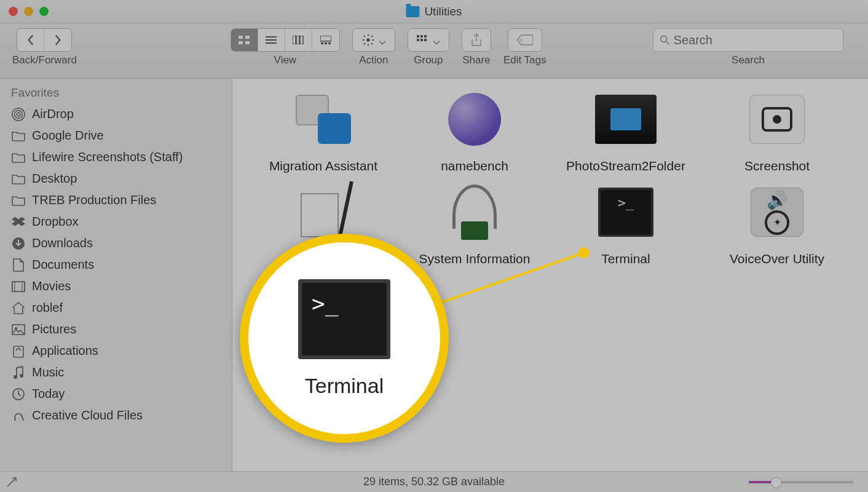 This screenshot has height=492, width=868. I want to click on app-screenshot: Screenshot, so click(777, 132).